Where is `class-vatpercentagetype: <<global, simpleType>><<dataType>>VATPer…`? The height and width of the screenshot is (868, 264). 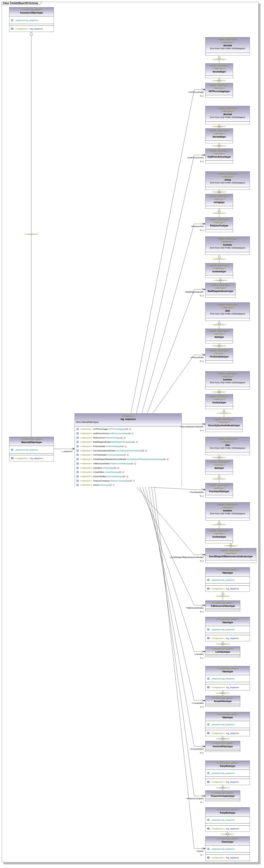 class-vatpercentagetype: <<global, simpleType>><<dataType>>VATPer… is located at coordinates (219, 90).